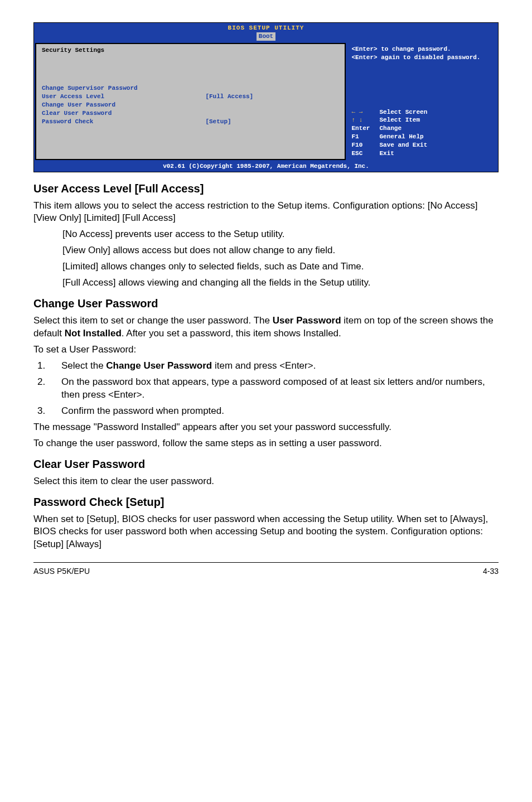 This screenshot has width=532, height=802. What do you see at coordinates (266, 166) in the screenshot?
I see `bios-copyright: v02.61 (C)Copyright 1985-2007, American …` at bounding box center [266, 166].